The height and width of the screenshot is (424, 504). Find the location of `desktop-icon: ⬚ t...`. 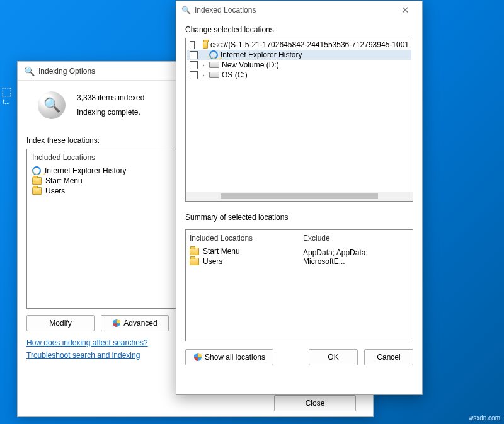

desktop-icon: ⬚ t... is located at coordinates (6, 95).